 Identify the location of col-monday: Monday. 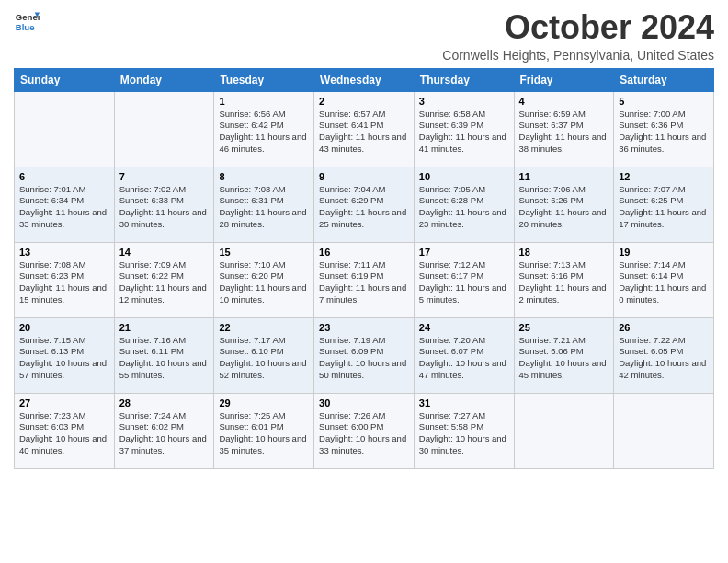
(164, 79).